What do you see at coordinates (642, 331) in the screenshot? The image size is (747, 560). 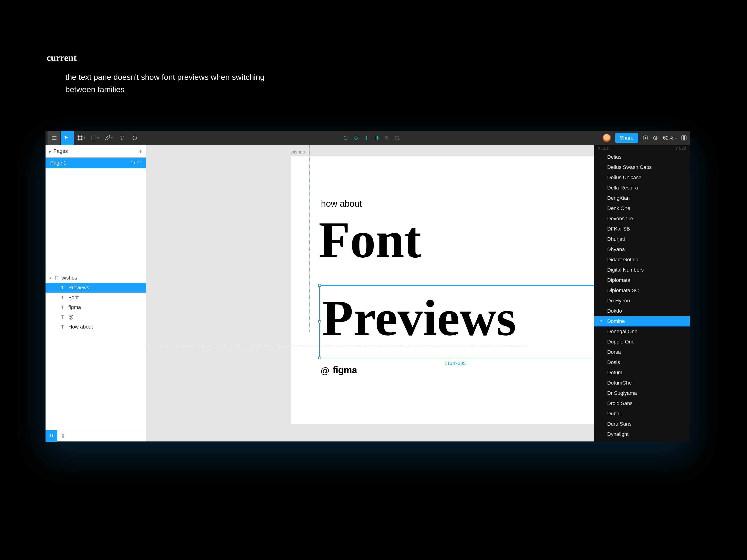 I see `font-option: Donegal One` at bounding box center [642, 331].